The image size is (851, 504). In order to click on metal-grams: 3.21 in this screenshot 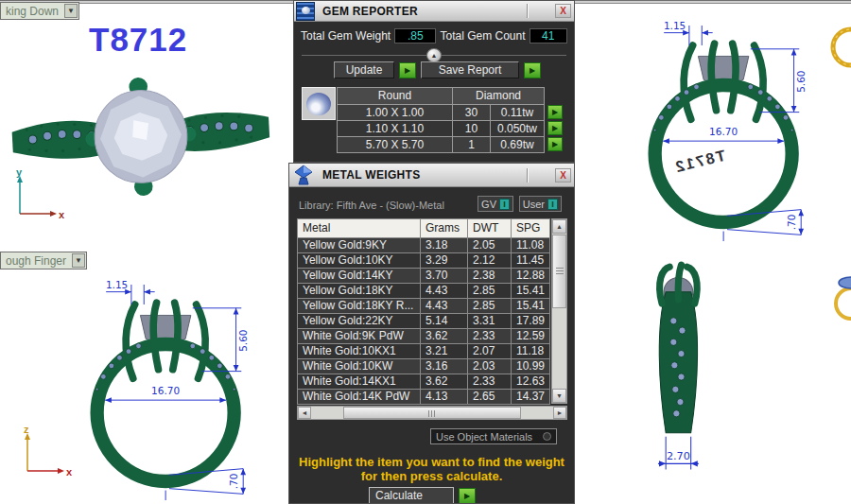, I will do `click(444, 352)`.